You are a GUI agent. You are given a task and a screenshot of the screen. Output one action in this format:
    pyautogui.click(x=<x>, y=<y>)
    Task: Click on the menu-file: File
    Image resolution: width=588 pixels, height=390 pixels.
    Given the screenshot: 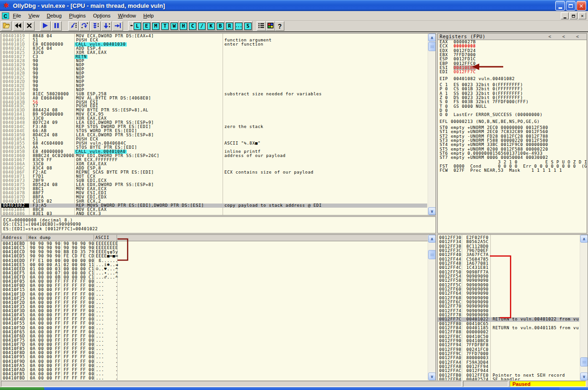 What is the action you would take?
    pyautogui.click(x=17, y=16)
    